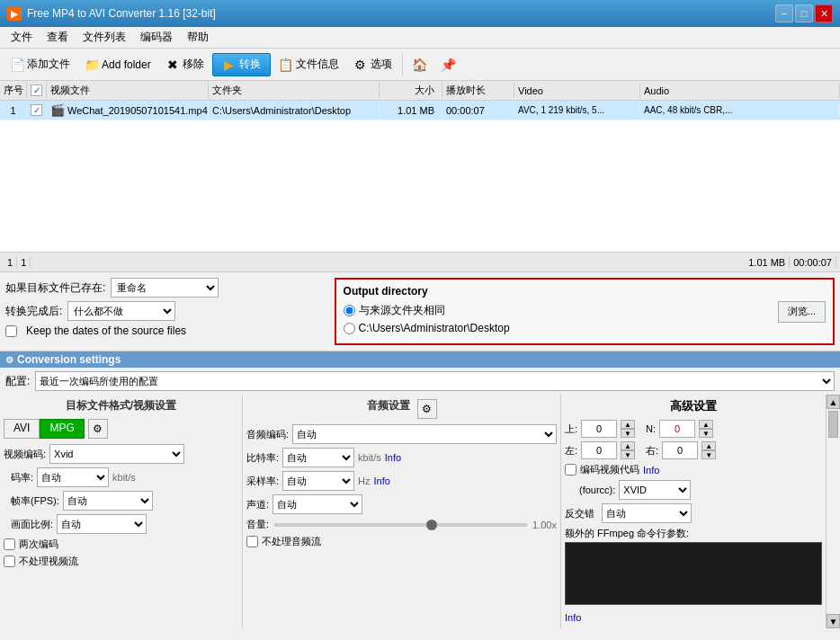 The image size is (840, 640). Describe the element at coordinates (121, 311) in the screenshot. I see `after-convert-select: 什么都不做` at that location.